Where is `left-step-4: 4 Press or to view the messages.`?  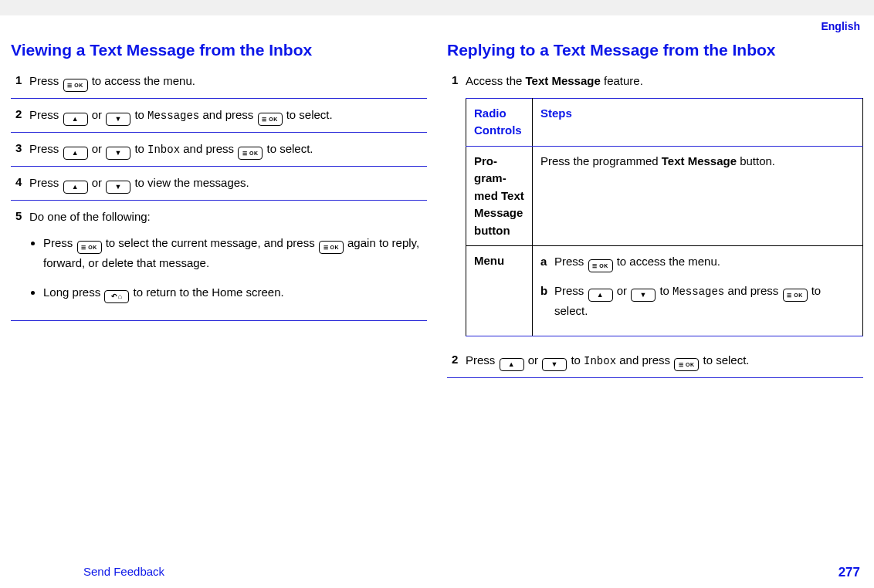 left-step-4: 4 Press or to view the messages. is located at coordinates (219, 188).